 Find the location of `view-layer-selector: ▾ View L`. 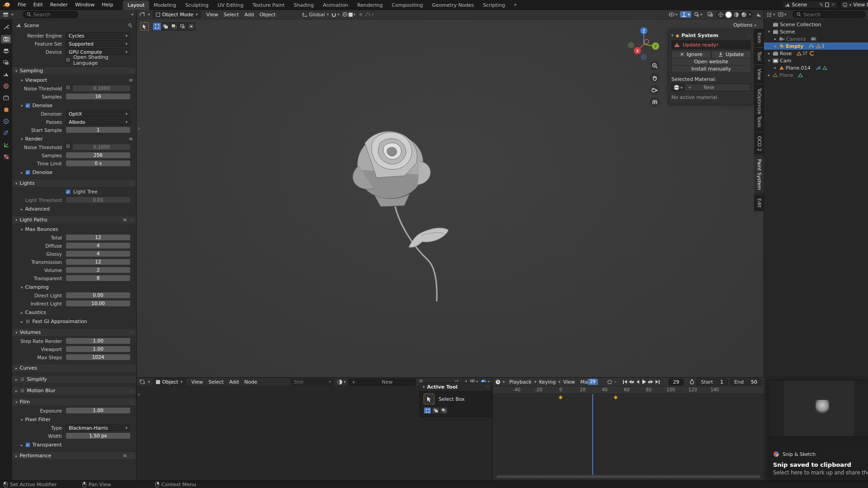

view-layer-selector: ▾ View L is located at coordinates (854, 5).